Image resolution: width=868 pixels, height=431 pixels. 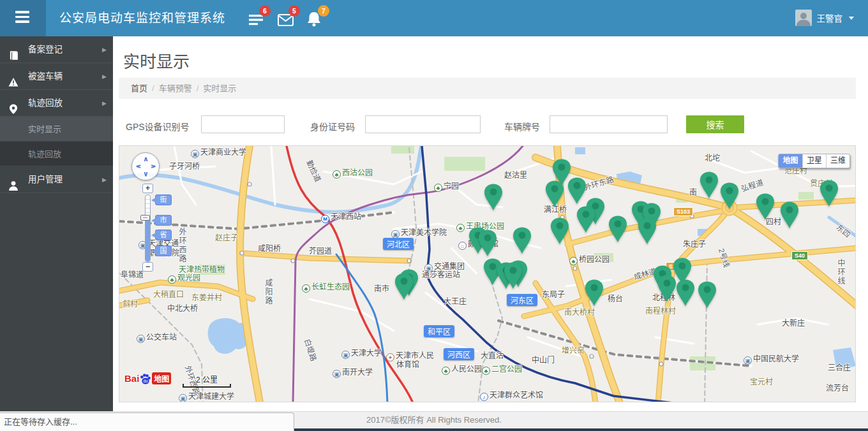 What do you see at coordinates (441, 274) in the screenshot?
I see `map-label: 通莎客运站` at bounding box center [441, 274].